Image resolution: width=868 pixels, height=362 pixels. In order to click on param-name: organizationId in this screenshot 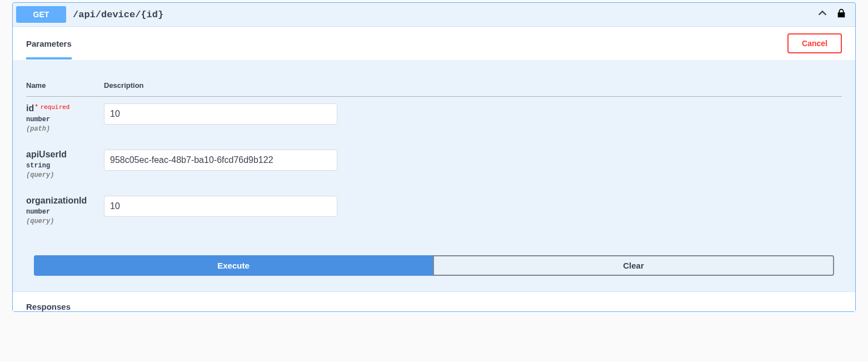, I will do `click(57, 200)`.